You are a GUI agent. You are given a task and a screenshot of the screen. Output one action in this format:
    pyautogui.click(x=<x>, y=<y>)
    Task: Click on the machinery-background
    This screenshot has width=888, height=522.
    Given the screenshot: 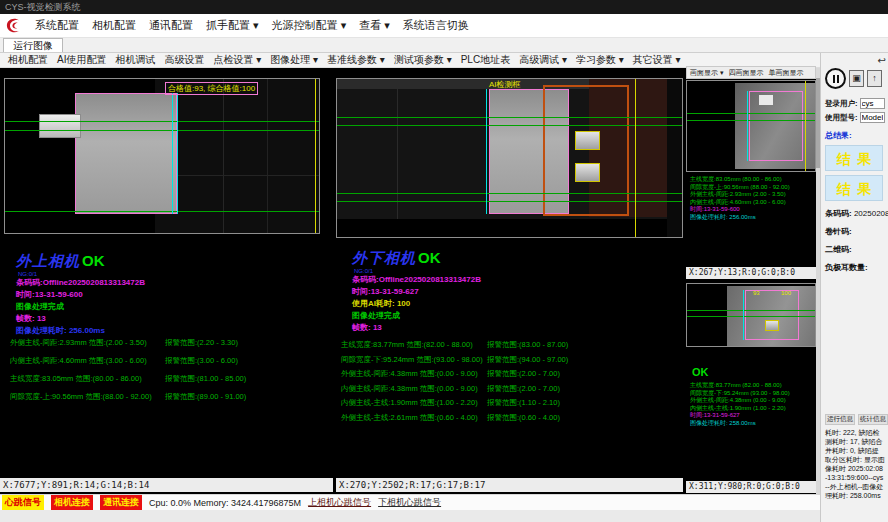 What is the action you would take?
    pyautogui.click(x=237, y=156)
    